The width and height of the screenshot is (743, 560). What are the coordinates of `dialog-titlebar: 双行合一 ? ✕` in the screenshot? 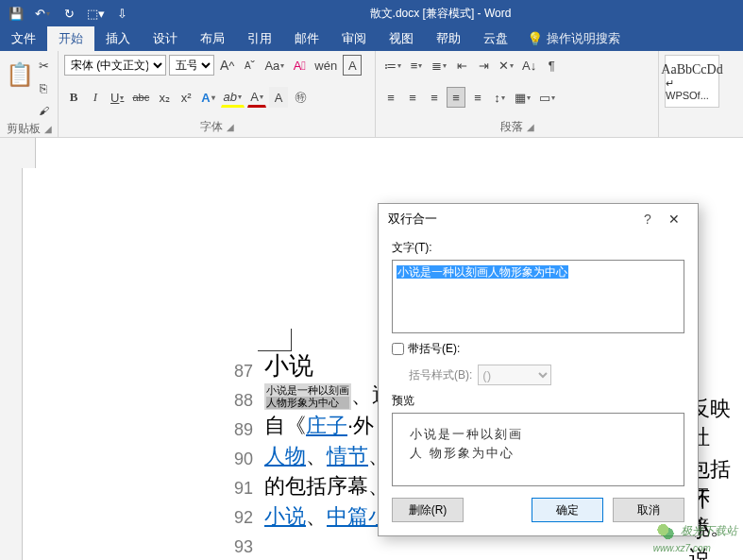 It's located at (538, 219).